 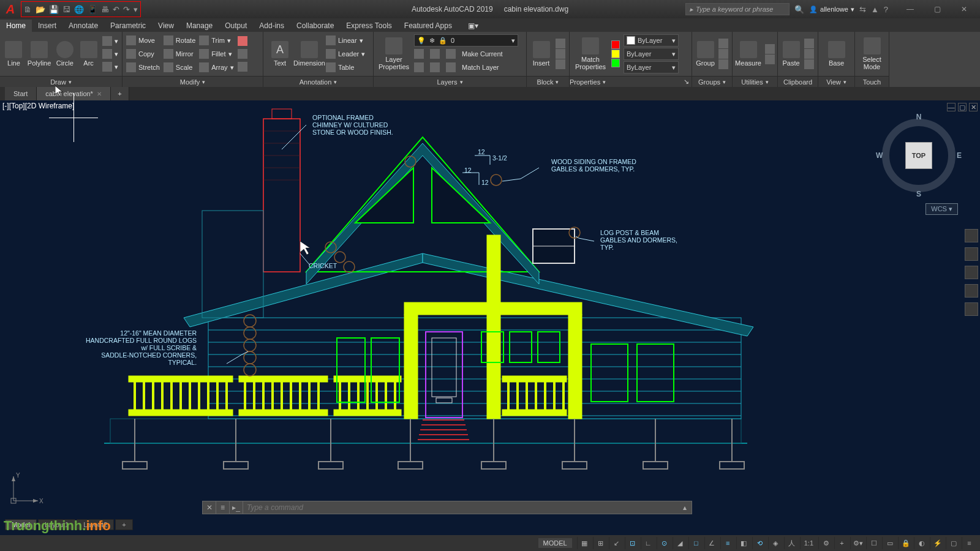 I want to click on redo-icon: ↷, so click(x=126, y=10).